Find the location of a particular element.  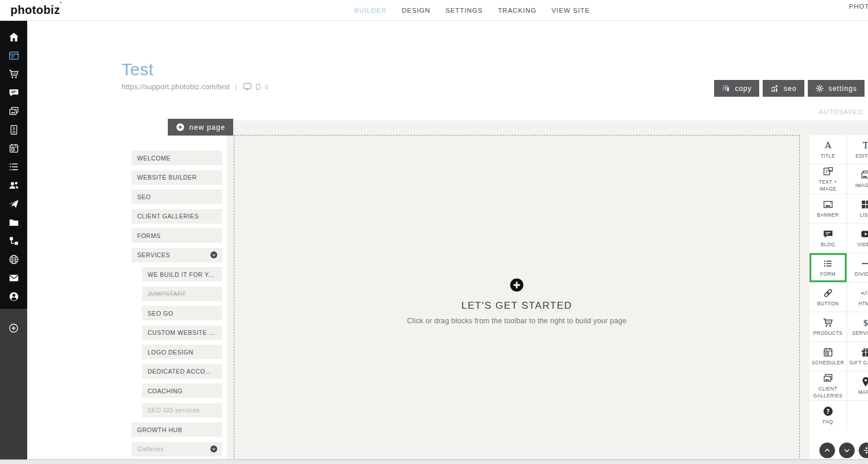

block-editor: TEDITOR is located at coordinates (858, 149).